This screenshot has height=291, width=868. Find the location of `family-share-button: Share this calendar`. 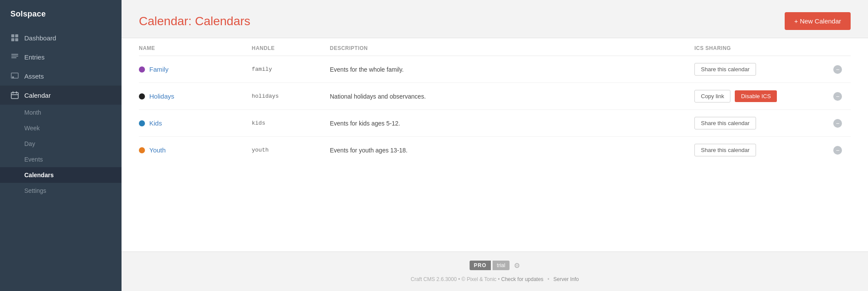

family-share-button: Share this calendar is located at coordinates (725, 69).